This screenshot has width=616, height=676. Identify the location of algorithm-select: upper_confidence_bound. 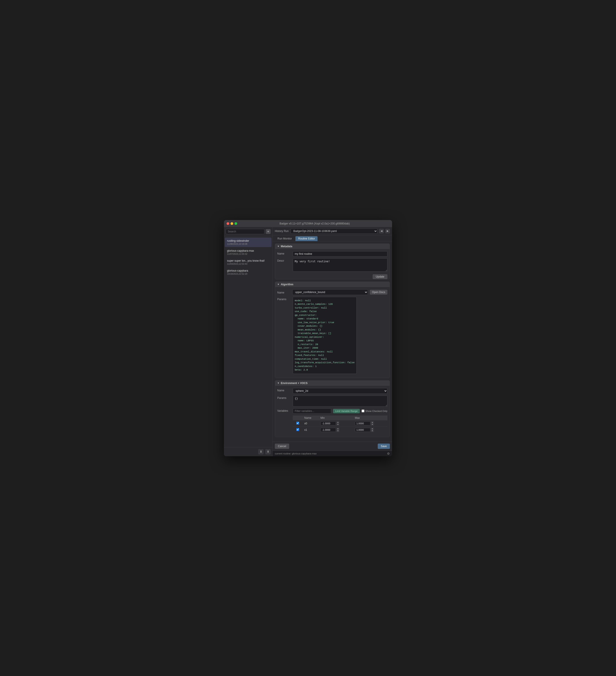
(330, 292).